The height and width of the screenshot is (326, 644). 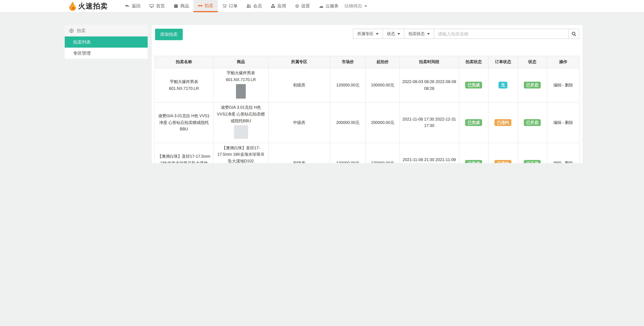 What do you see at coordinates (184, 85) in the screenshot?
I see `auction-name: 宇舶大爆炸男表 601.NX.7170.LR` at bounding box center [184, 85].